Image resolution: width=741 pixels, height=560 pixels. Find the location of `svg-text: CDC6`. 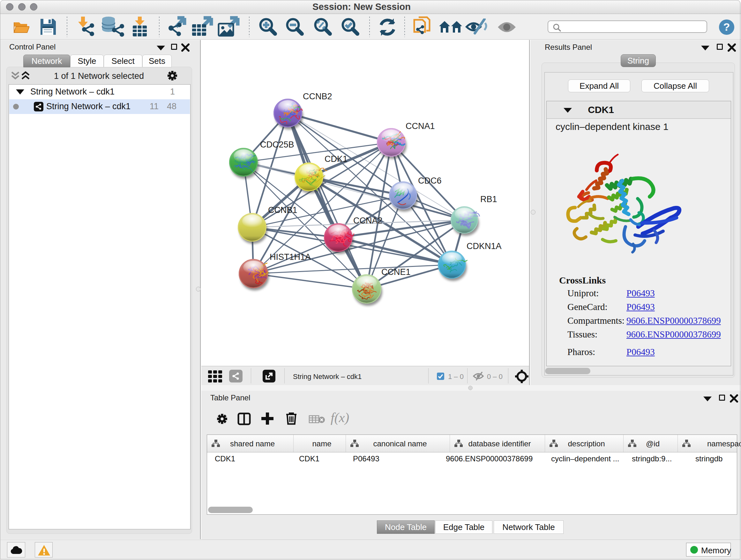

svg-text: CDC6 is located at coordinates (430, 181).